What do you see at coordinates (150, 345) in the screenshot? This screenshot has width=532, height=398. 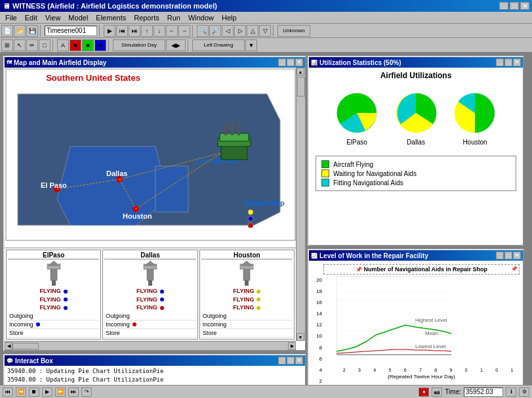 I see `map-hscroll: ◀ ▶` at bounding box center [150, 345].